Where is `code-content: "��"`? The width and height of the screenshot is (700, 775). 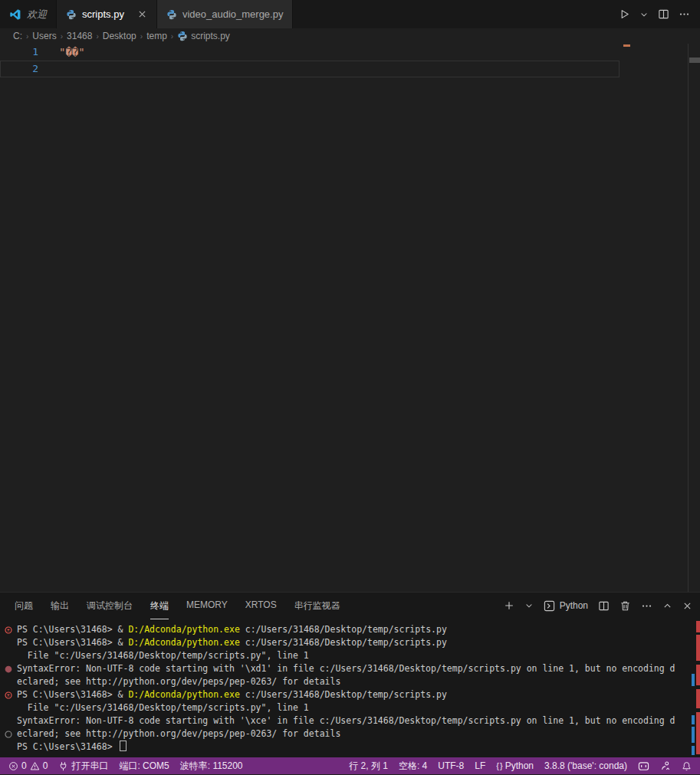 code-content: "��" is located at coordinates (61, 52).